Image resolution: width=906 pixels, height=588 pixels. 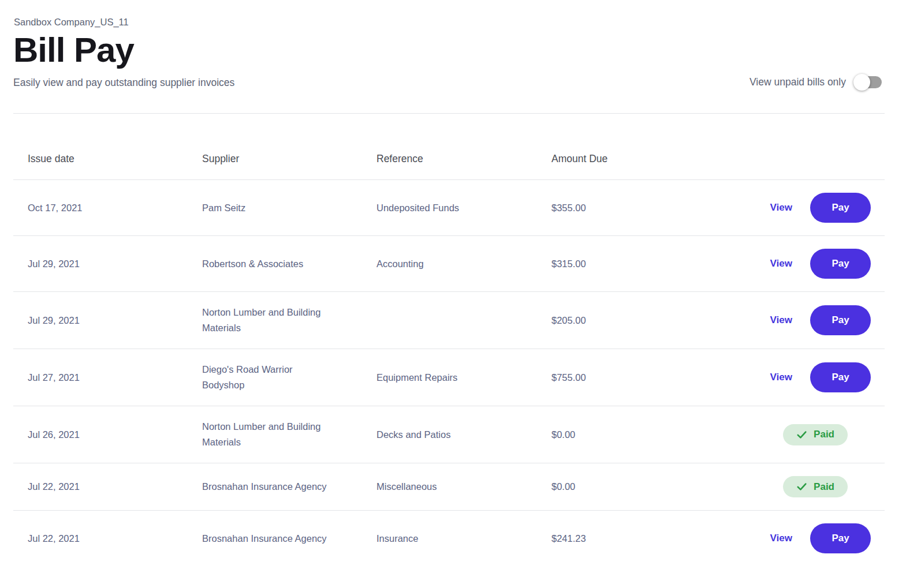 What do you see at coordinates (449, 434) in the screenshot?
I see `table-row: Jul 26, 2021 Norton Lumber and Building …` at bounding box center [449, 434].